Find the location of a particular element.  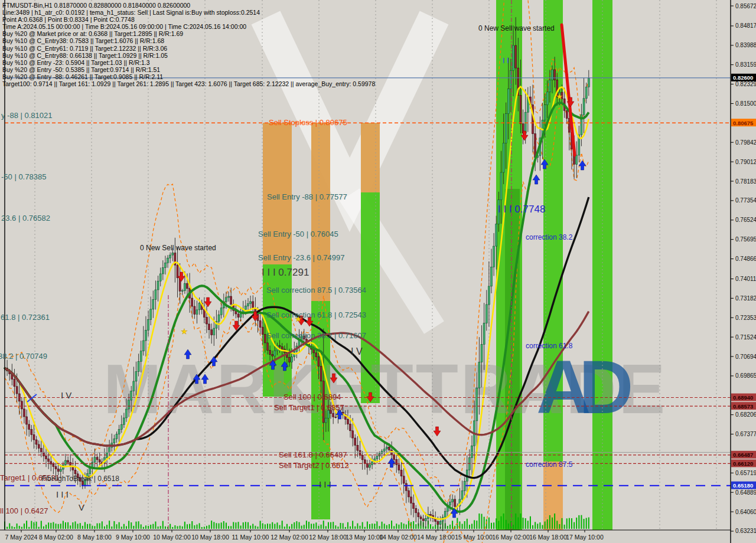

price-tick-label: 0.78183 is located at coordinates (745, 182).